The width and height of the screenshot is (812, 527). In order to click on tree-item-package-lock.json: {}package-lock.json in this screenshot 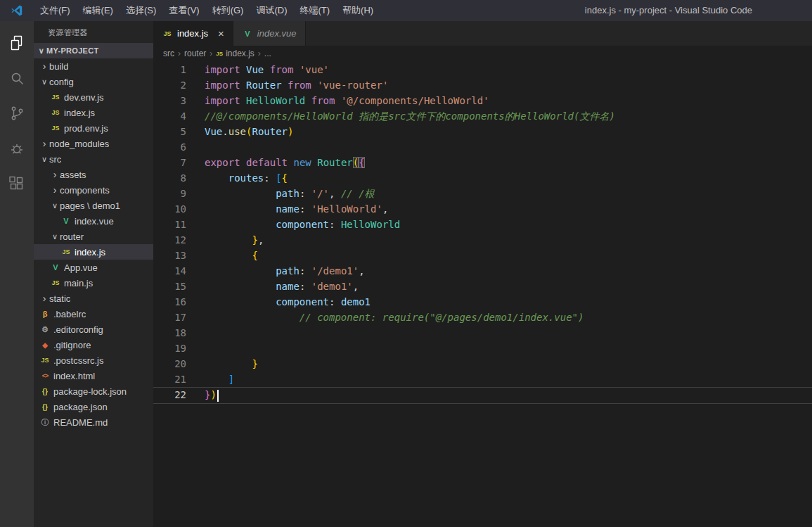, I will do `click(94, 391)`.